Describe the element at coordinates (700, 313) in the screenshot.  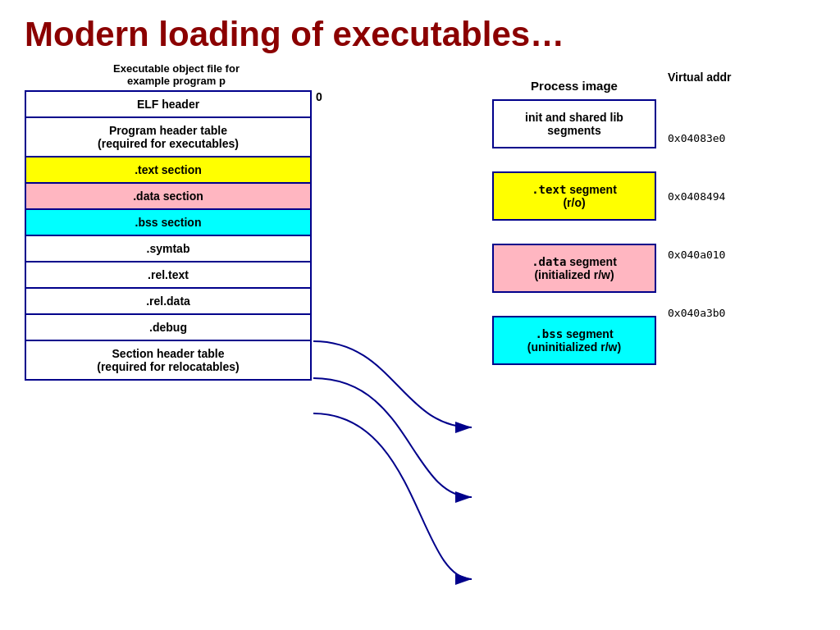
I see `vaddr-val-3: 0x040a3b0` at that location.